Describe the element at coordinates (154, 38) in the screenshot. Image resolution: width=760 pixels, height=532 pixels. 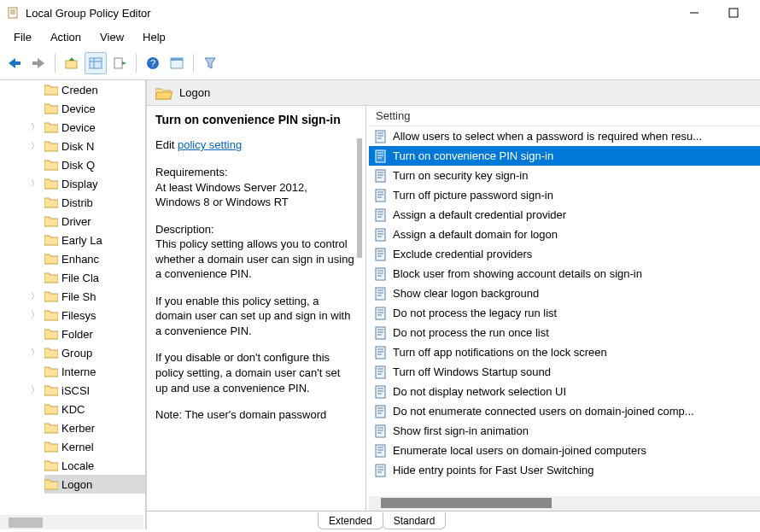
I see `menu-help: Help` at that location.